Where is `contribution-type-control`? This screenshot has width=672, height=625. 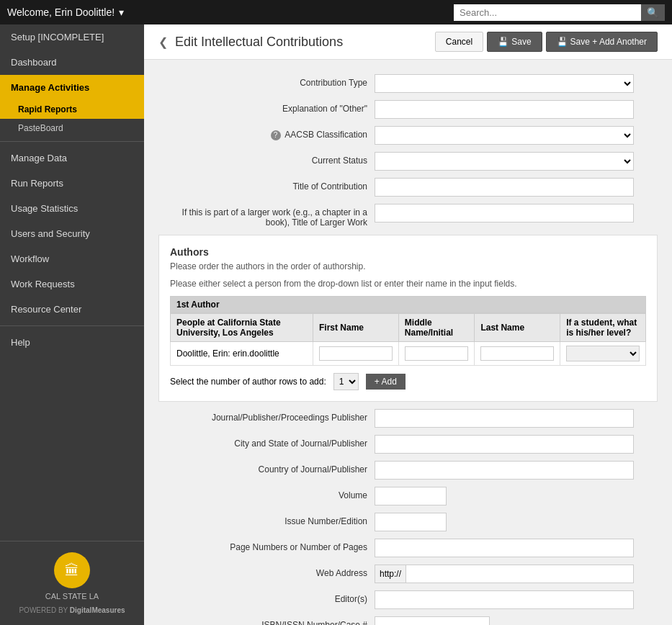 contribution-type-control is located at coordinates (504, 84).